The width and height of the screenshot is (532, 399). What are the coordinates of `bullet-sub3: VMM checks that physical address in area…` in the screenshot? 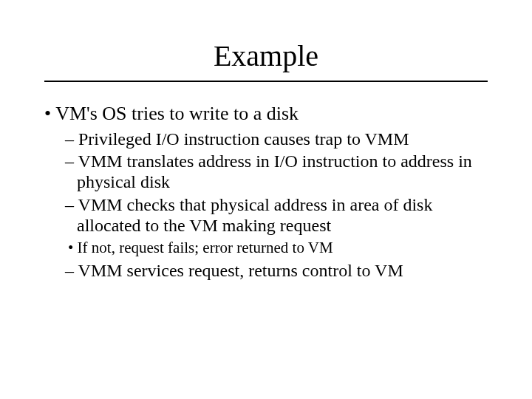 It's located at (276, 216).